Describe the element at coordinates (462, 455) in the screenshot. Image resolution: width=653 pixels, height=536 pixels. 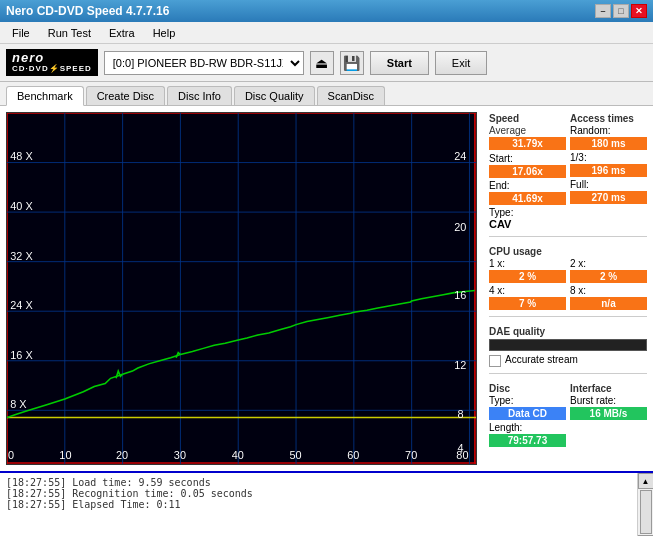
I see `svg-text: 80` at that location.